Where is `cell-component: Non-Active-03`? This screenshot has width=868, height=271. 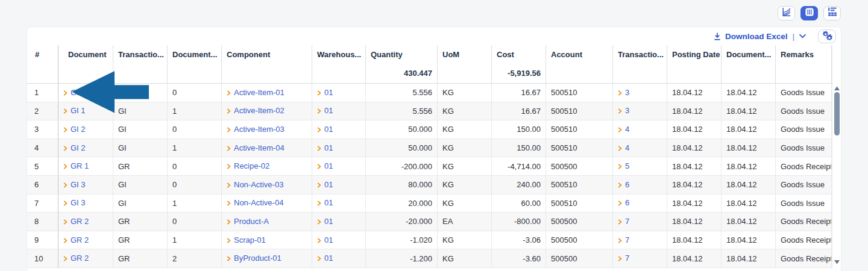
cell-component: Non-Active-03 is located at coordinates (267, 185).